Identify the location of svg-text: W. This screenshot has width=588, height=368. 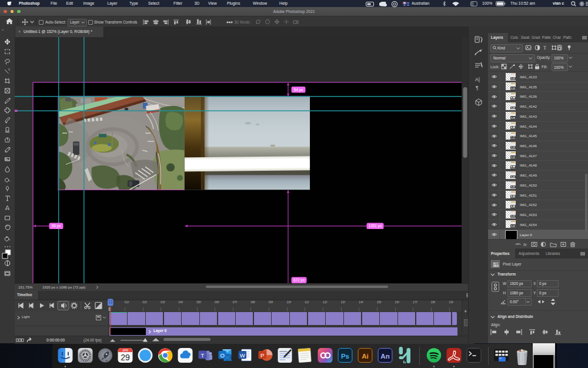
(242, 356).